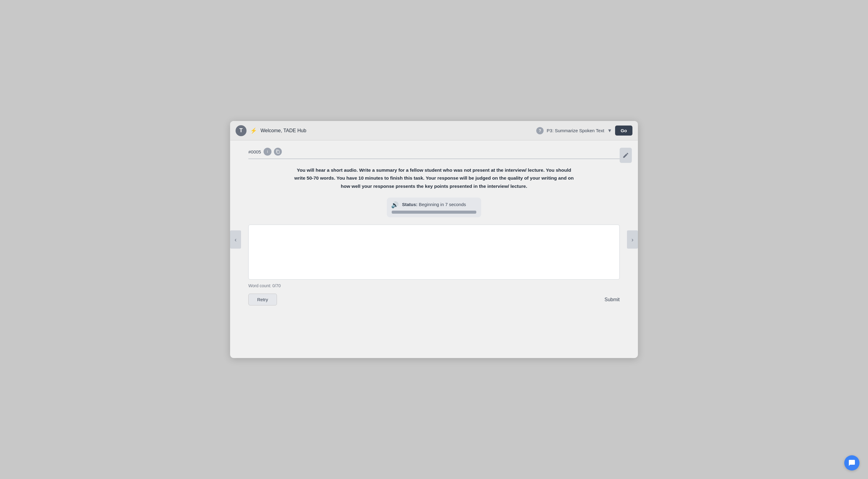  What do you see at coordinates (624, 131) in the screenshot?
I see `go-button: Go` at bounding box center [624, 131].